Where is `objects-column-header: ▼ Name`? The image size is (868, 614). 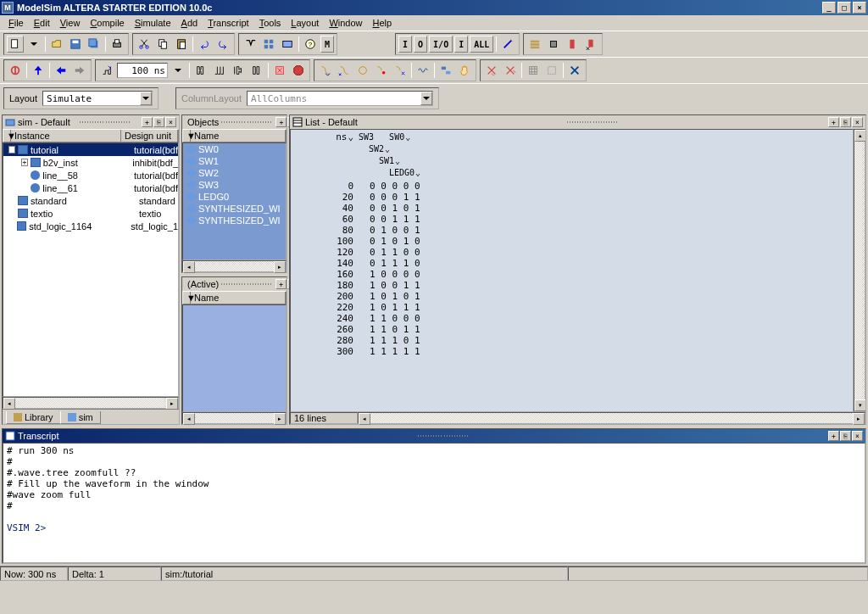
objects-column-header: ▼ Name is located at coordinates (234, 136).